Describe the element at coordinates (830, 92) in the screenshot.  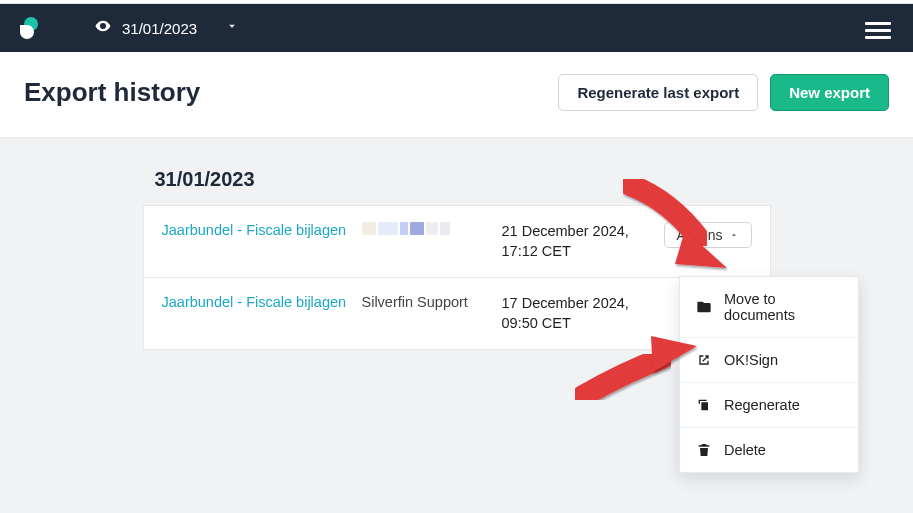
I see `new-export-button: New export` at that location.